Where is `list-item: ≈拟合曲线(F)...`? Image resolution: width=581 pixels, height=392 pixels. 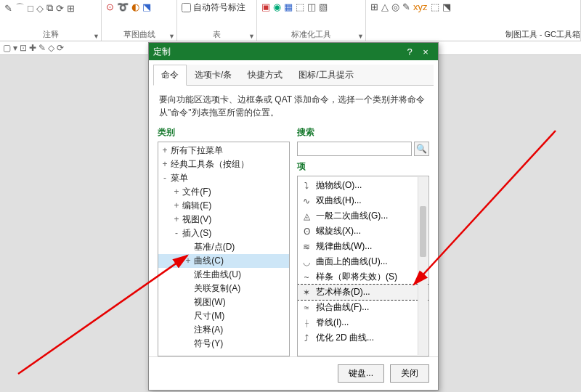 list-item: ≈拟合曲线(F)... is located at coordinates (363, 308).